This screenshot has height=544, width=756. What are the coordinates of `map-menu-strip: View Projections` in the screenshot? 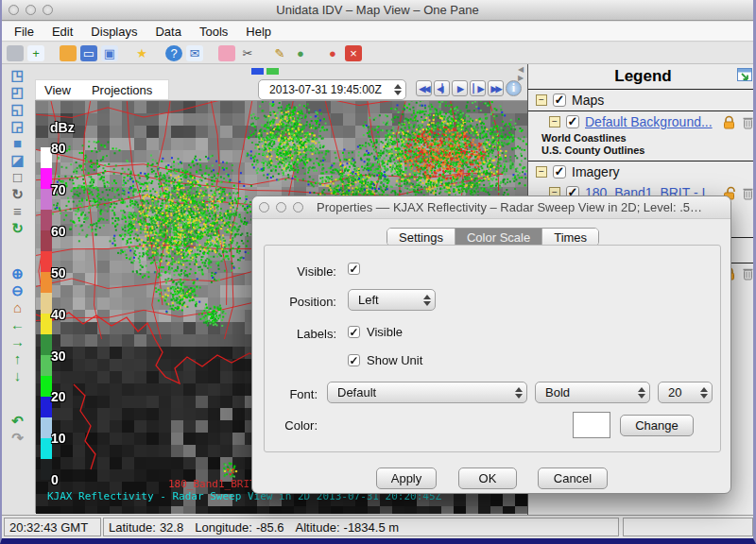 It's located at (102, 90).